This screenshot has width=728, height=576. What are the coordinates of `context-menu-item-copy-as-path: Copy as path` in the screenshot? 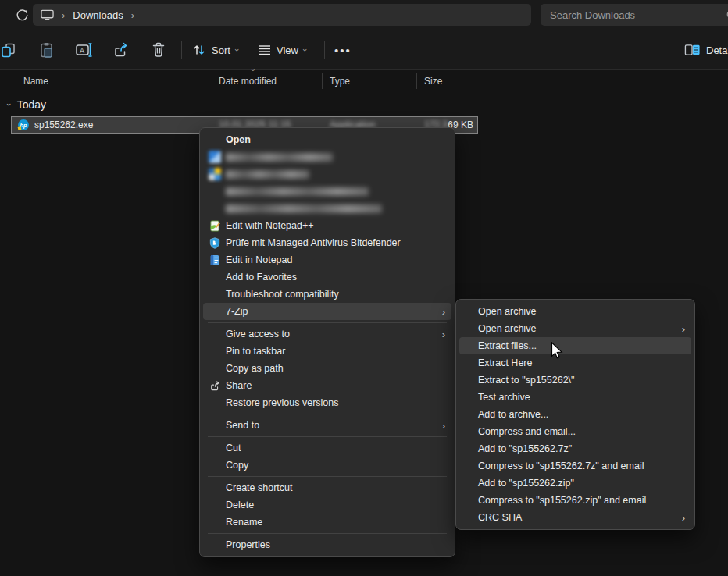 It's located at (327, 368).